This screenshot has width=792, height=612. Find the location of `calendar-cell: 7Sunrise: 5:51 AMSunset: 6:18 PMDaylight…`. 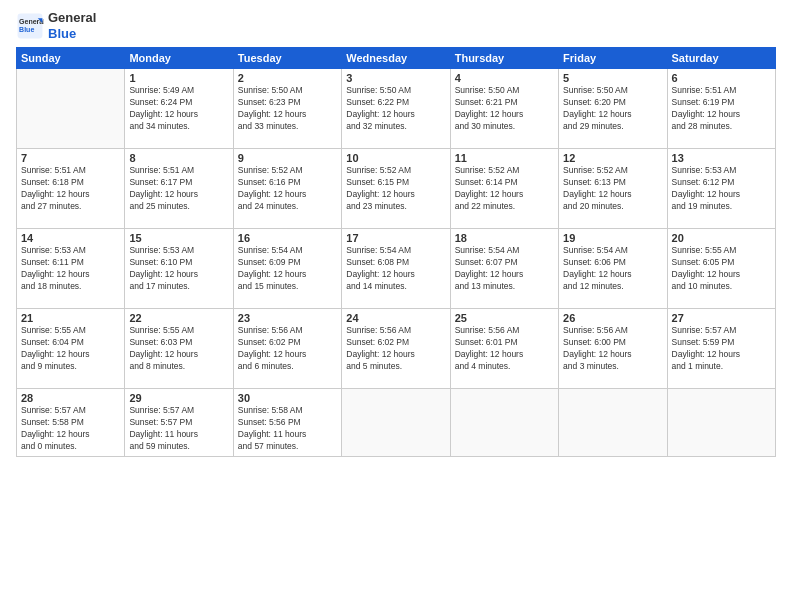

calendar-cell: 7Sunrise: 5:51 AMSunset: 6:18 PMDaylight… is located at coordinates (71, 189).